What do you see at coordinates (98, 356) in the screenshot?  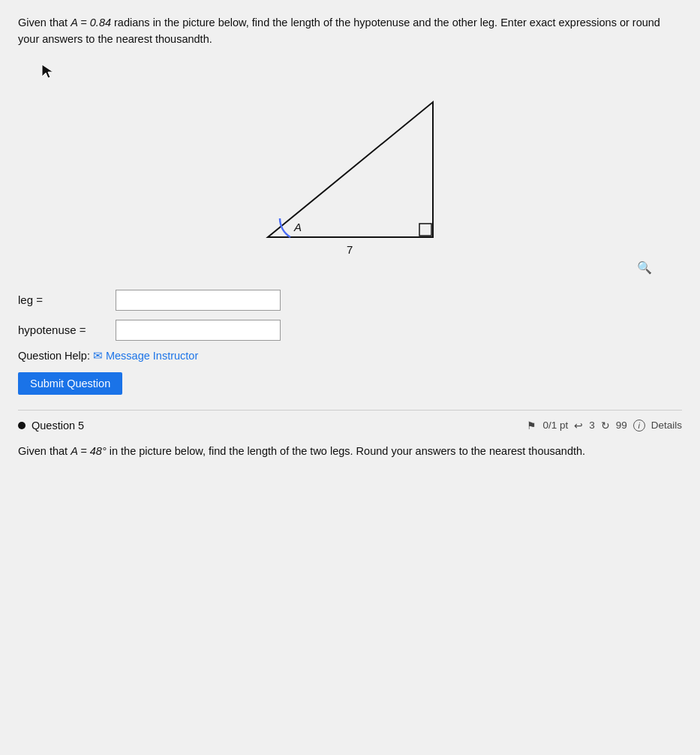 I see `mail-icon: ✉` at bounding box center [98, 356].